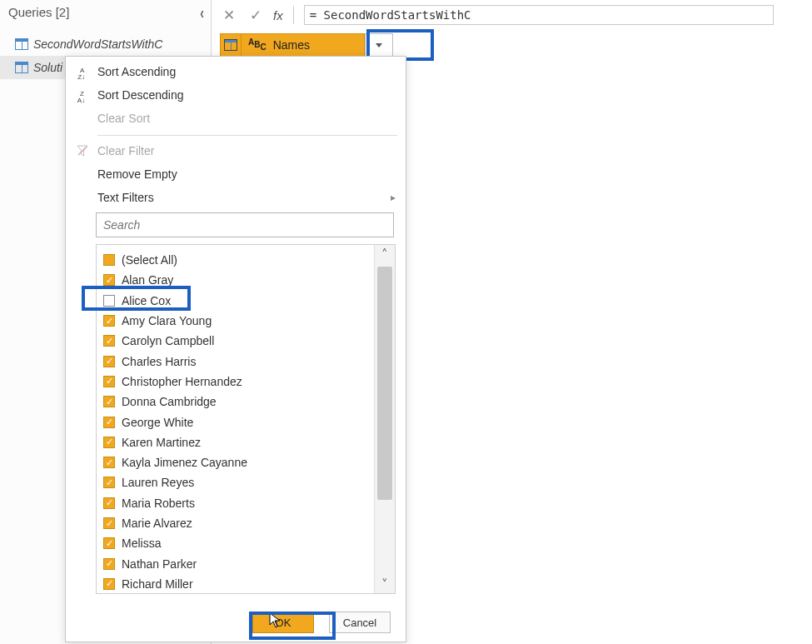  What do you see at coordinates (236, 72) in the screenshot?
I see `sort-ascending: Sort Ascending` at bounding box center [236, 72].